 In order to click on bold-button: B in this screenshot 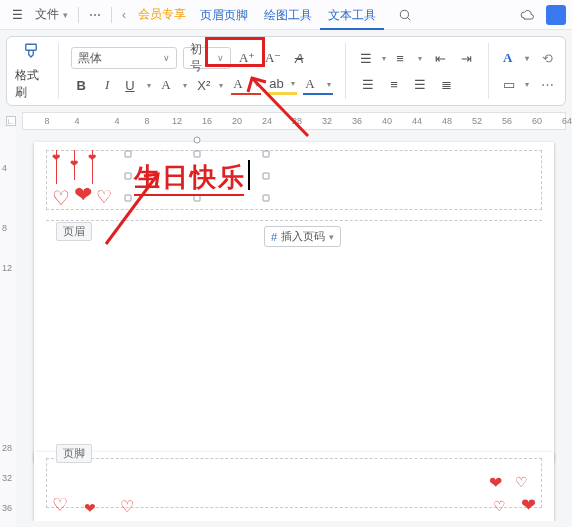, I will do `click(81, 85)`.